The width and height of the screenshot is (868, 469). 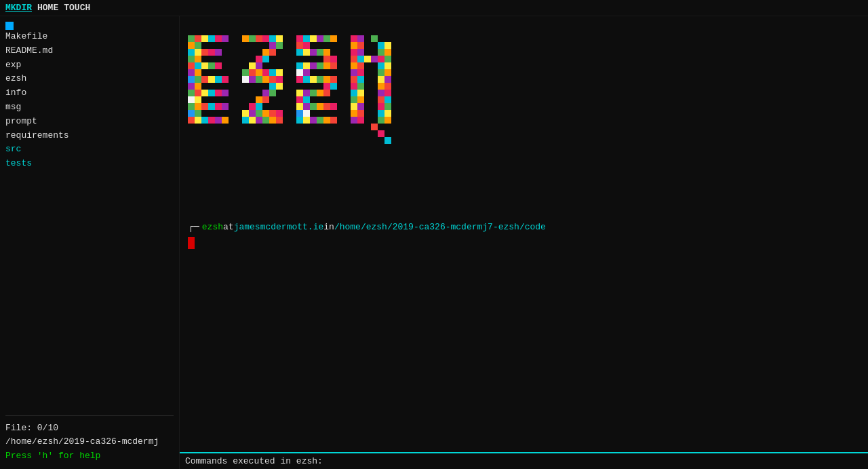 What do you see at coordinates (329, 227) in the screenshot?
I see `prompt-in-text: in` at bounding box center [329, 227].